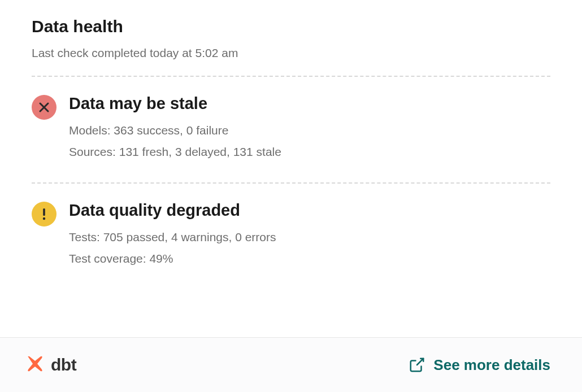 The height and width of the screenshot is (392, 582). I want to click on freshness-title: Data may be stale, so click(310, 104).